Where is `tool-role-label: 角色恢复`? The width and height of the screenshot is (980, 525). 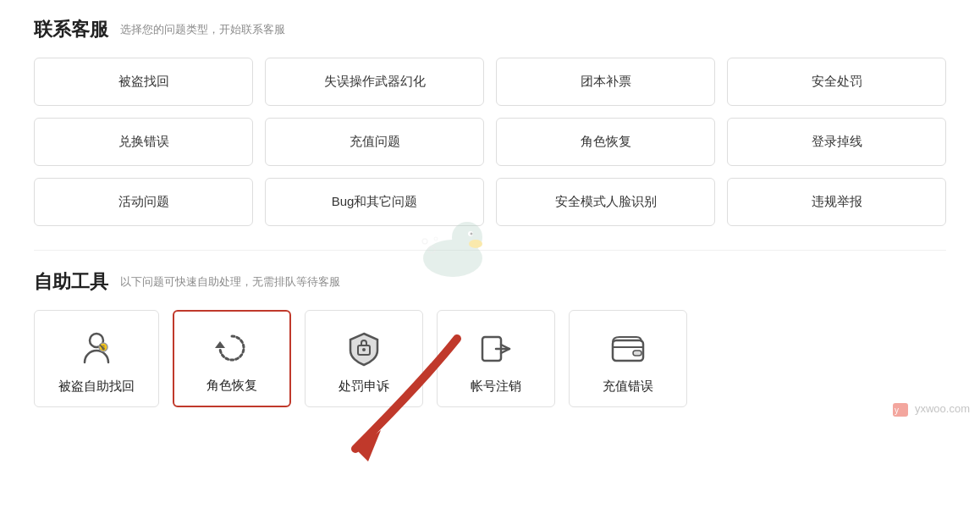 tool-role-label: 角色恢复 is located at coordinates (232, 386).